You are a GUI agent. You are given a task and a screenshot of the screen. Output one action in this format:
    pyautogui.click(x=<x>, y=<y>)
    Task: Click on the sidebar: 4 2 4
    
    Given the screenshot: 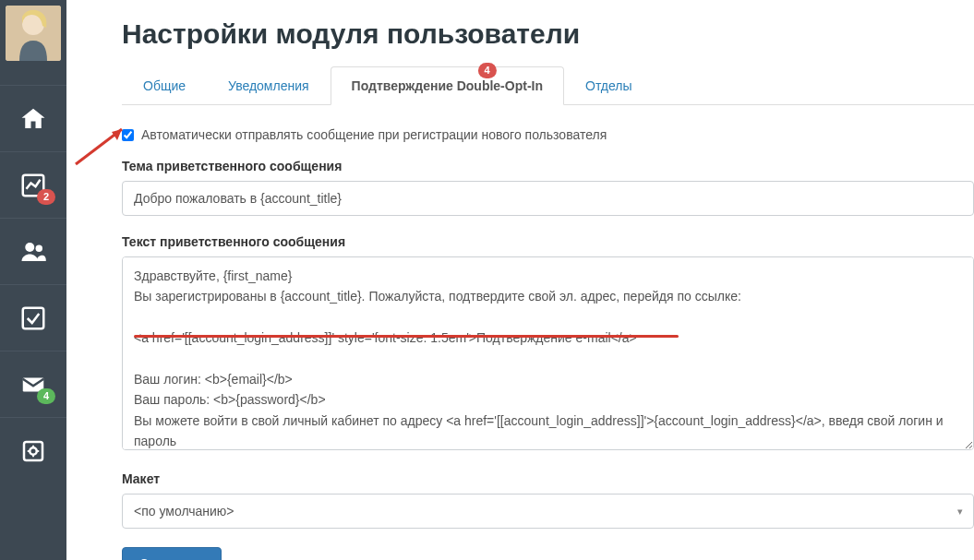 What is the action you would take?
    pyautogui.click(x=33, y=280)
    